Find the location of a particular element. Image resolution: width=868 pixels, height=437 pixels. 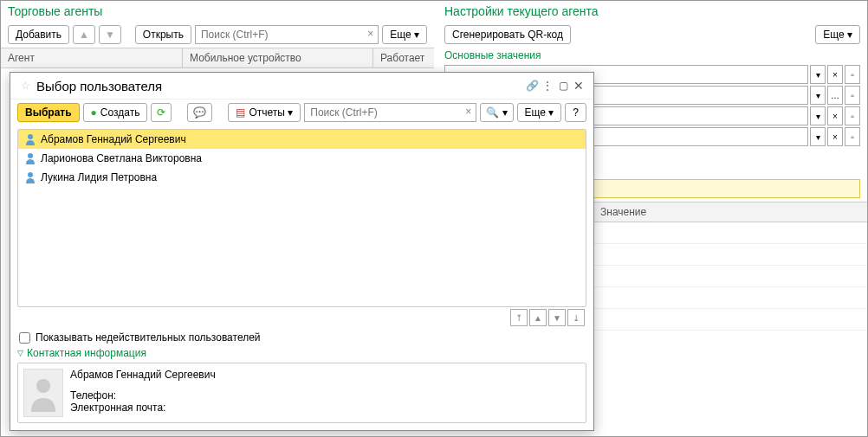

field-1-clear: × is located at coordinates (835, 74).